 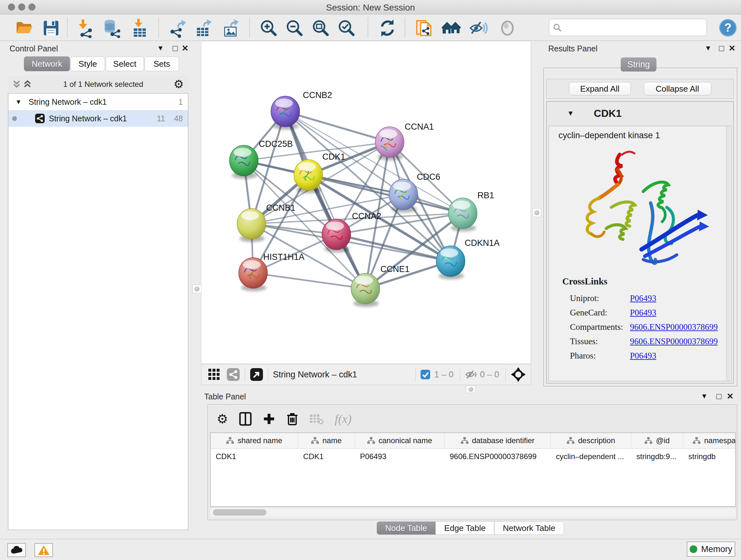 I want to click on table-scrollbar-thumb, so click(x=240, y=513).